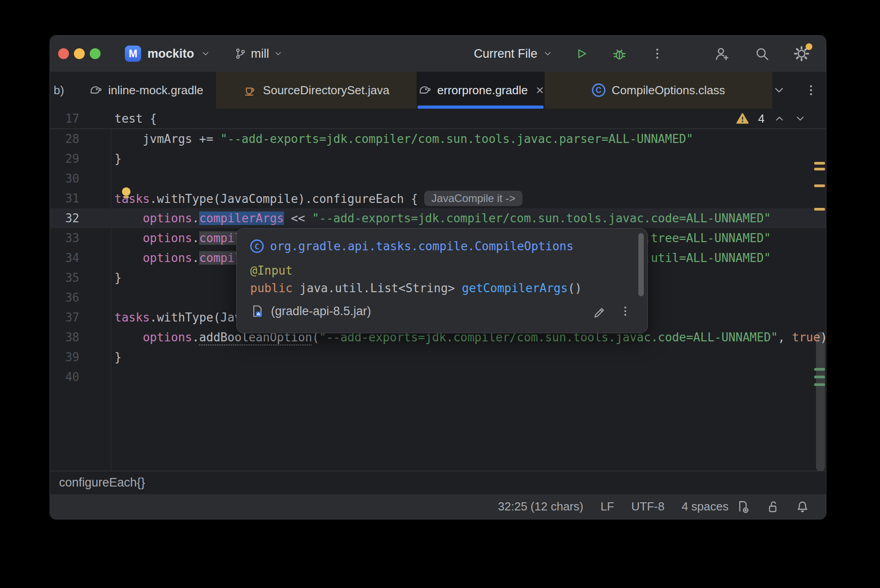  What do you see at coordinates (540, 90) in the screenshot?
I see `close-tab-button: ×` at bounding box center [540, 90].